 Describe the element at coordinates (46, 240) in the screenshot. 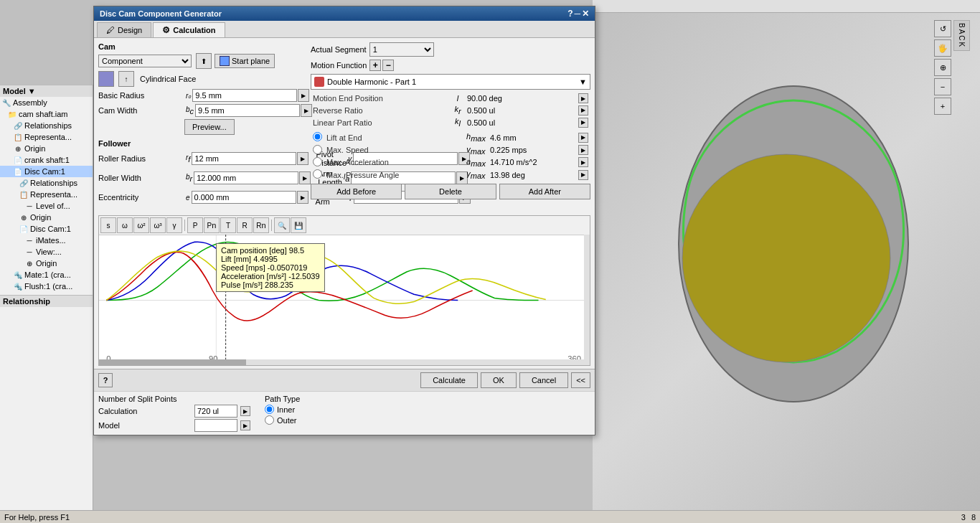

I see `tree-item-imates: ─ iMates...` at that location.